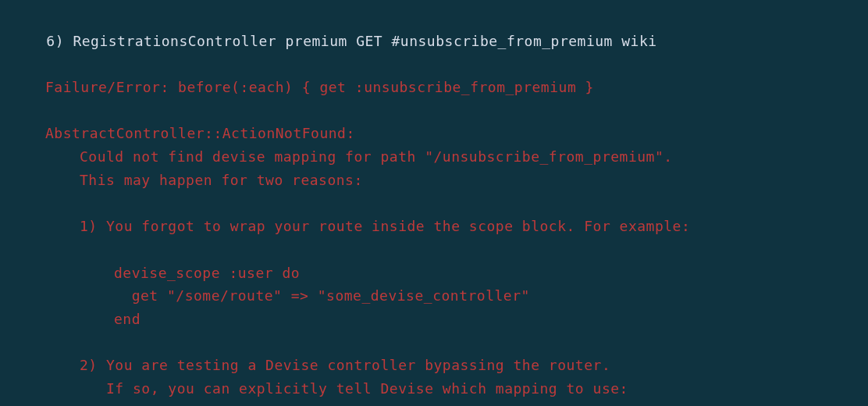  I want to click on error-class: AbstractController::ActionNotFound:, so click(436, 134).